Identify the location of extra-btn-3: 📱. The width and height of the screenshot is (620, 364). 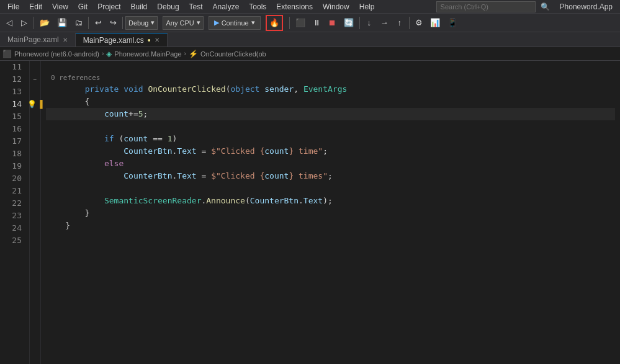
(452, 23).